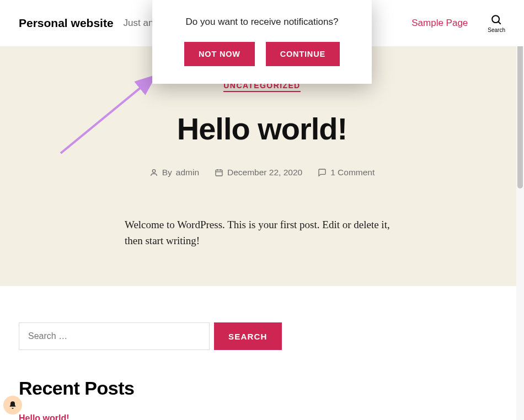 This screenshot has width=524, height=420. Describe the element at coordinates (66, 23) in the screenshot. I see `site-title: Personal website` at that location.